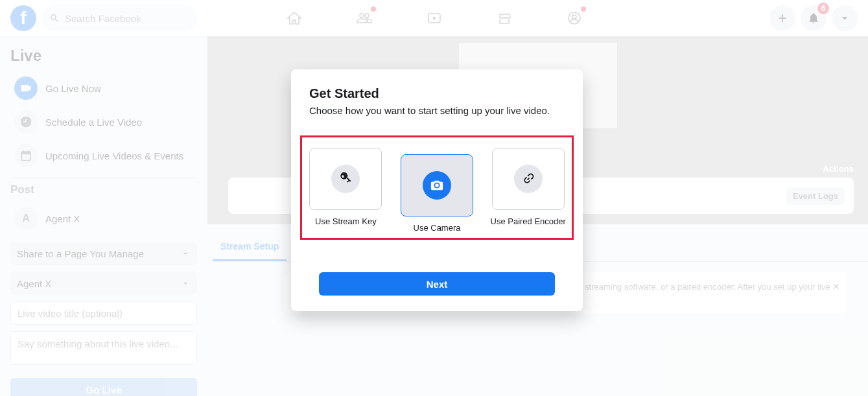 This screenshot has height=396, width=868. I want to click on key-icon, so click(346, 179).